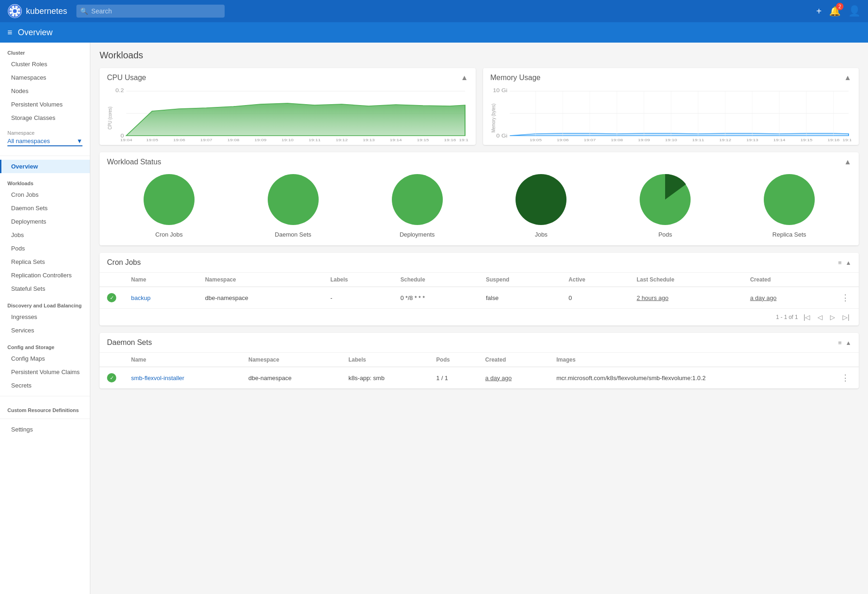  What do you see at coordinates (45, 344) in the screenshot?
I see `config-section-label: Config and Storage` at bounding box center [45, 344].